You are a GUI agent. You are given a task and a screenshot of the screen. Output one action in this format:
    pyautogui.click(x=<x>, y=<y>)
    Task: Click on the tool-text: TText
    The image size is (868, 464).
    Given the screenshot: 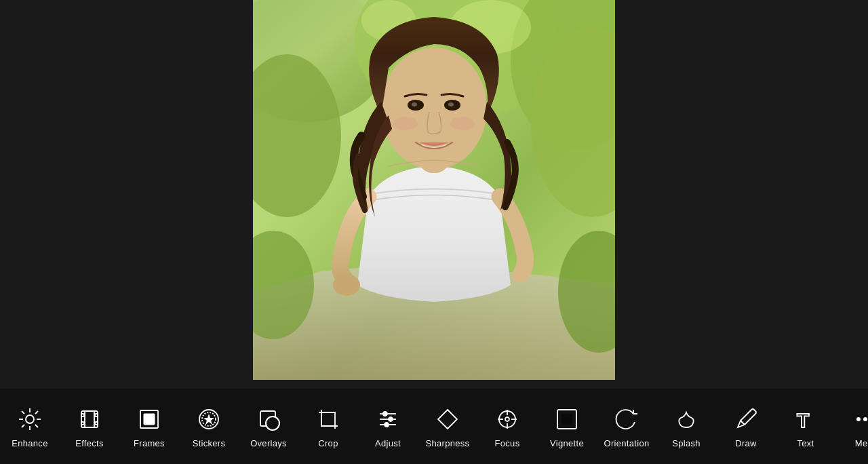 What is the action you would take?
    pyautogui.click(x=806, y=426)
    